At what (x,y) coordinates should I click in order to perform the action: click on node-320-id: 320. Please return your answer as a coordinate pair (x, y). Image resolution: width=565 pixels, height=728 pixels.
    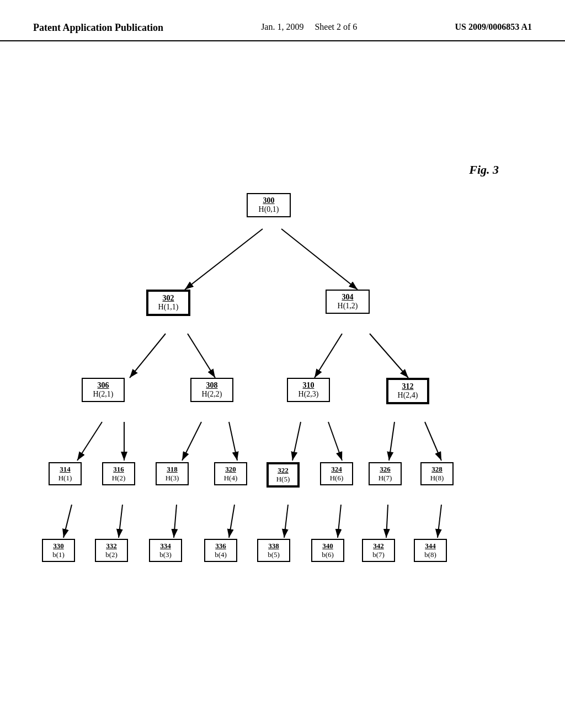
    Looking at the image, I should click on (231, 469).